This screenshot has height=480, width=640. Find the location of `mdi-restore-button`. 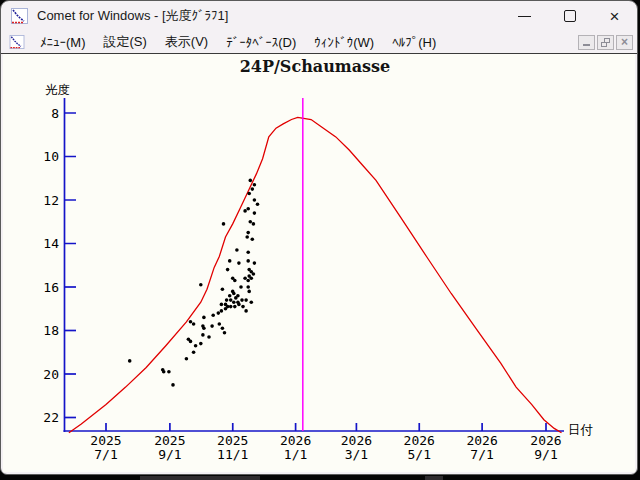

mdi-restore-button is located at coordinates (606, 42).